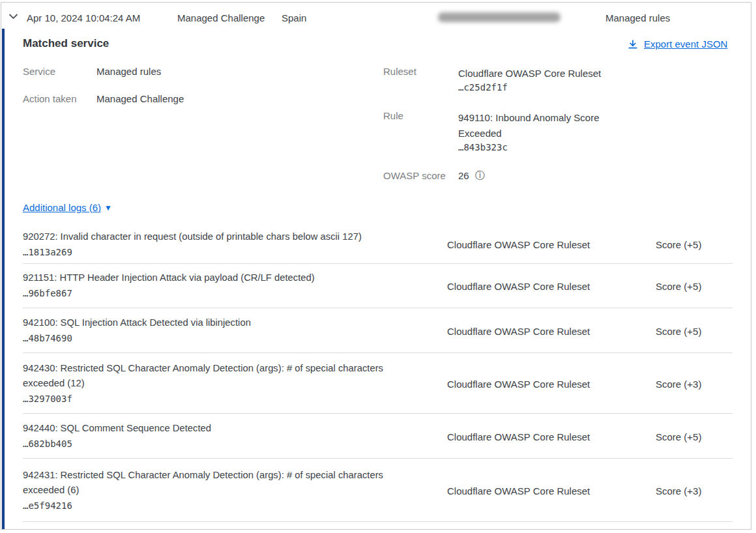 The width and height of the screenshot is (756, 533). What do you see at coordinates (686, 44) in the screenshot?
I see `export-event-json-label: Export event JSON` at bounding box center [686, 44].